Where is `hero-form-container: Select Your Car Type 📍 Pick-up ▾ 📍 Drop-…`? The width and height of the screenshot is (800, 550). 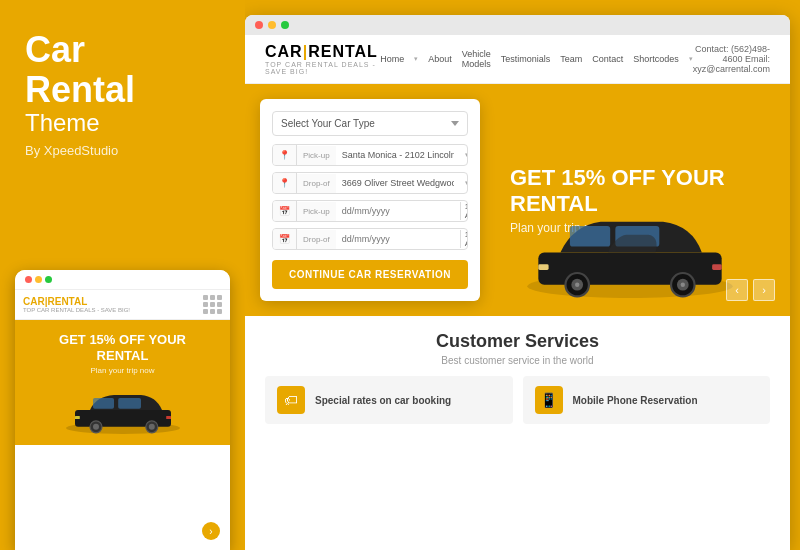 hero-form-container: Select Your Car Type 📍 Pick-up ▾ 📍 Drop-… is located at coordinates (370, 200).